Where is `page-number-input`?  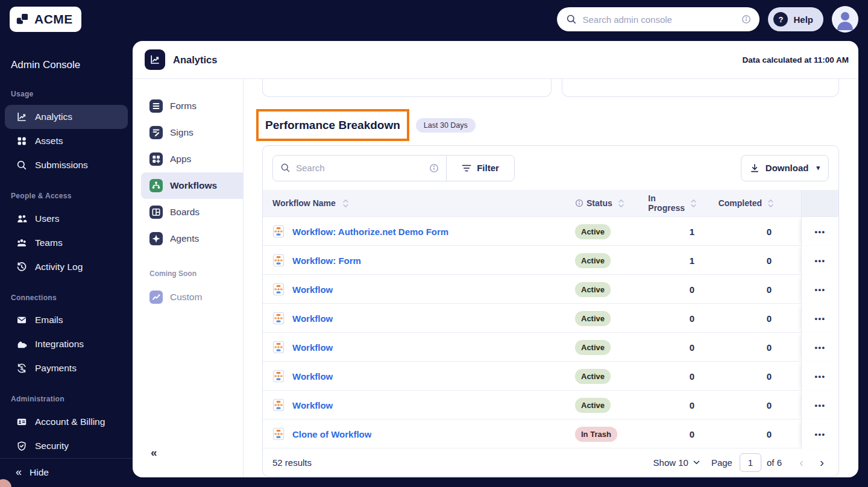
page-number-input is located at coordinates (750, 463).